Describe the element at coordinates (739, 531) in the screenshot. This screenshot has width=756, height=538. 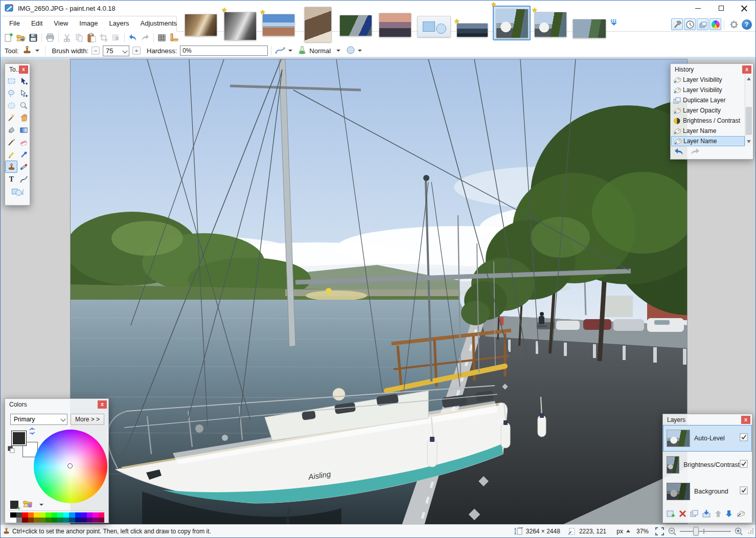
I see `zoom-in-icon` at that location.